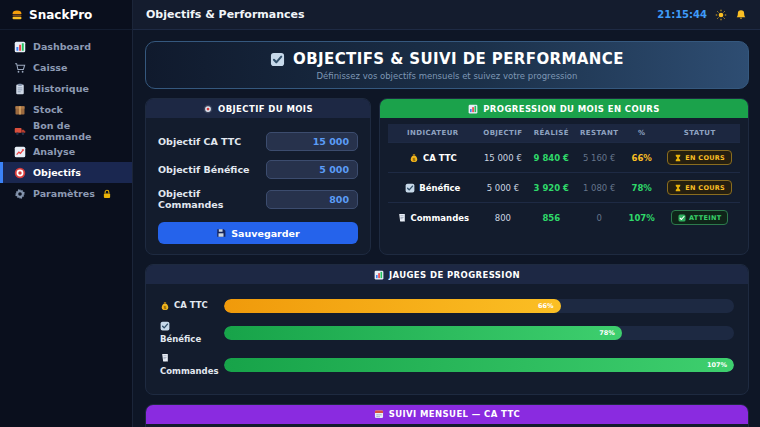 The height and width of the screenshot is (427, 760). Describe the element at coordinates (721, 15) in the screenshot. I see `sun-icon` at that location.